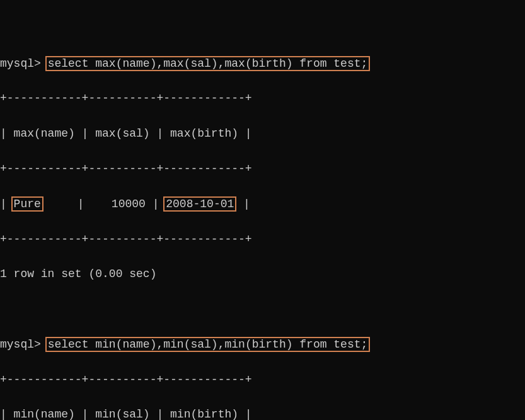  I want to click on query1-sep-bot: +-----------+----------+------------+, so click(262, 240).